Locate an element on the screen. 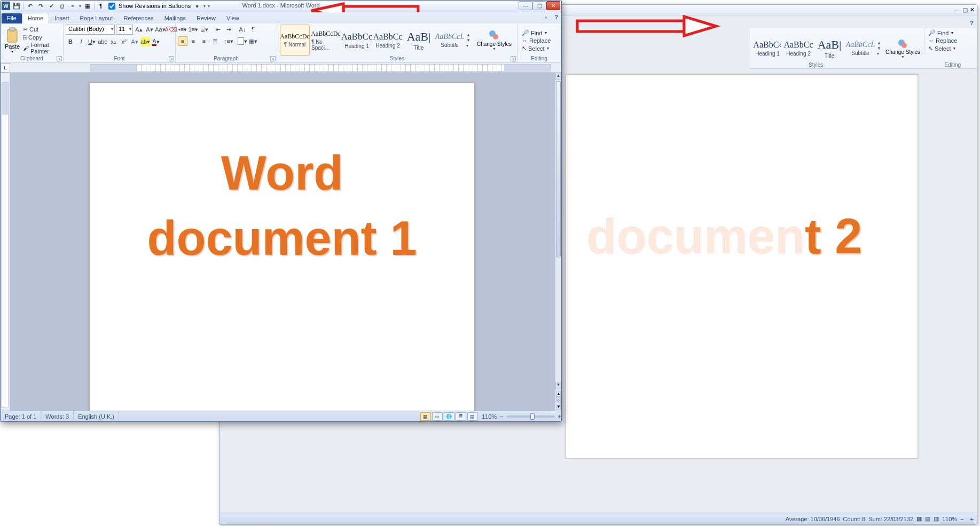 The height and width of the screenshot is (526, 980). clipboard-dialog-launcher: ↘ is located at coordinates (59, 59).